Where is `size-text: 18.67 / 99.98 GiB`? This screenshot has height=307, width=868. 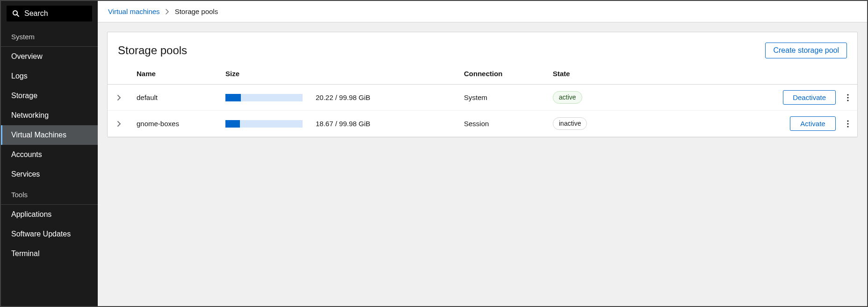
size-text: 18.67 / 99.98 GiB is located at coordinates (343, 123).